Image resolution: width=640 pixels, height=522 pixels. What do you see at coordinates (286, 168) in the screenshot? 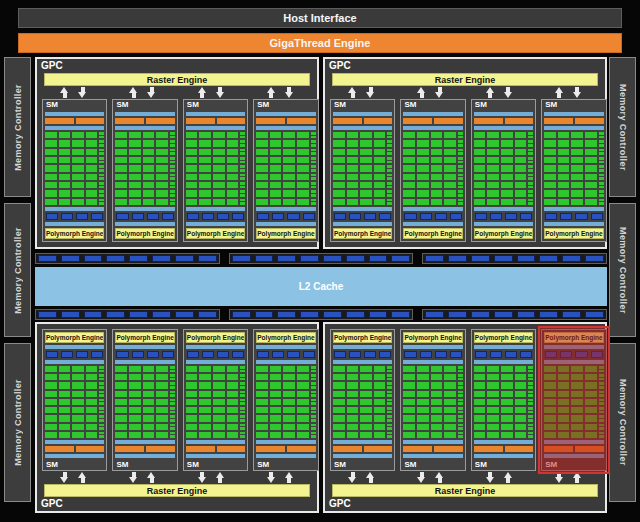
I see `core-grid` at bounding box center [286, 168].